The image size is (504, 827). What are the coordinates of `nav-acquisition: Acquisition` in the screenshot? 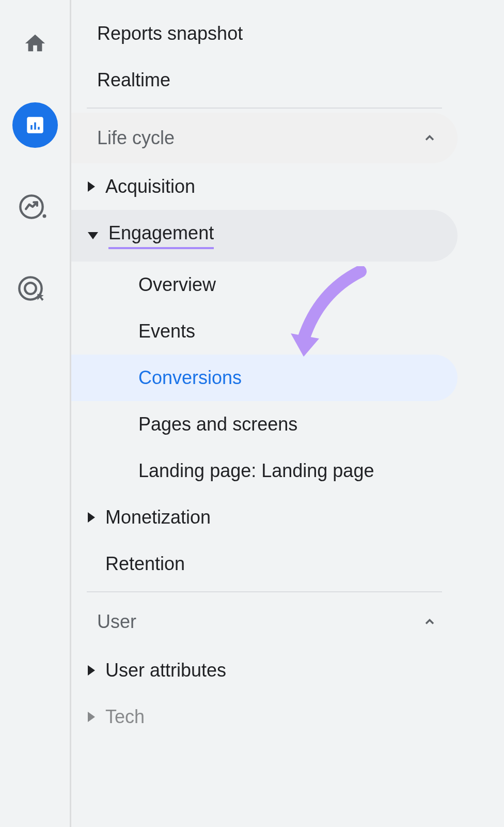 It's located at (264, 187).